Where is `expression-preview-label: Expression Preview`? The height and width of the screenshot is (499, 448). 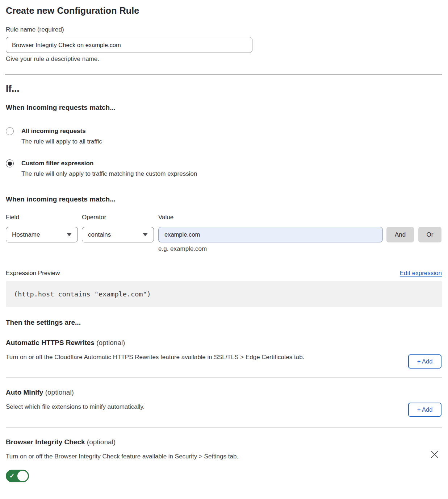 expression-preview-label: Expression Preview is located at coordinates (33, 273).